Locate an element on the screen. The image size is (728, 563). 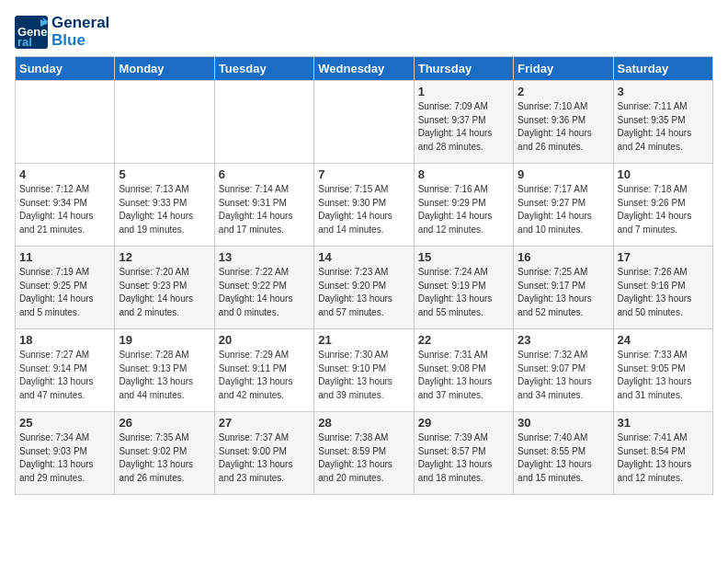
cell-content: Sunrise: 7:27 AM Sunset: 9:14 PM Dayligh… is located at coordinates (64, 375).